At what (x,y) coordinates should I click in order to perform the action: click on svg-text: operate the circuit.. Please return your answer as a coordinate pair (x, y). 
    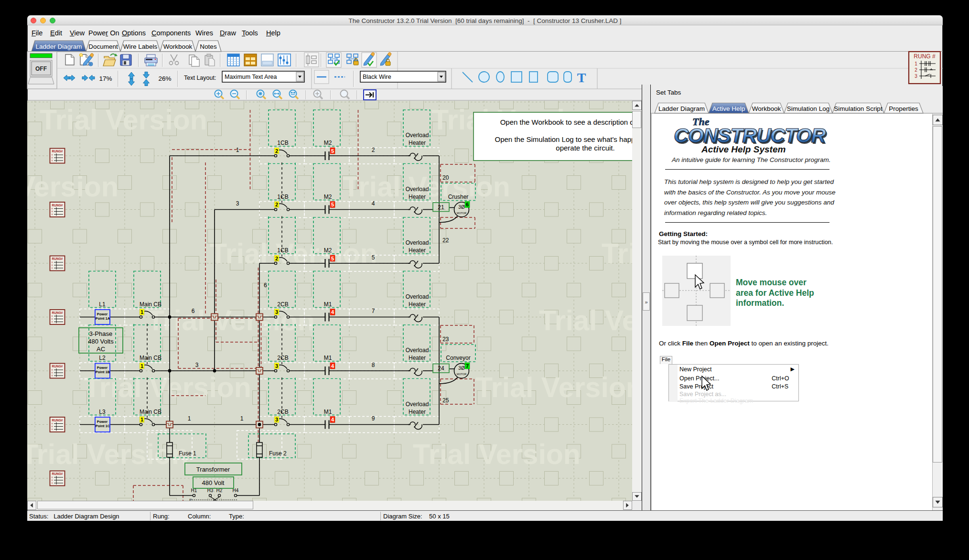
    Looking at the image, I should click on (585, 148).